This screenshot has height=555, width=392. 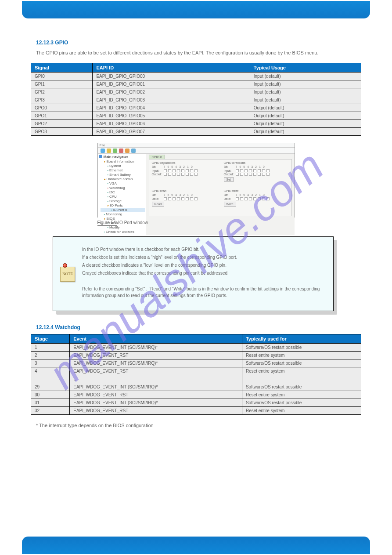 What do you see at coordinates (123, 166) in the screenshot?
I see `tree-system: System` at bounding box center [123, 166].